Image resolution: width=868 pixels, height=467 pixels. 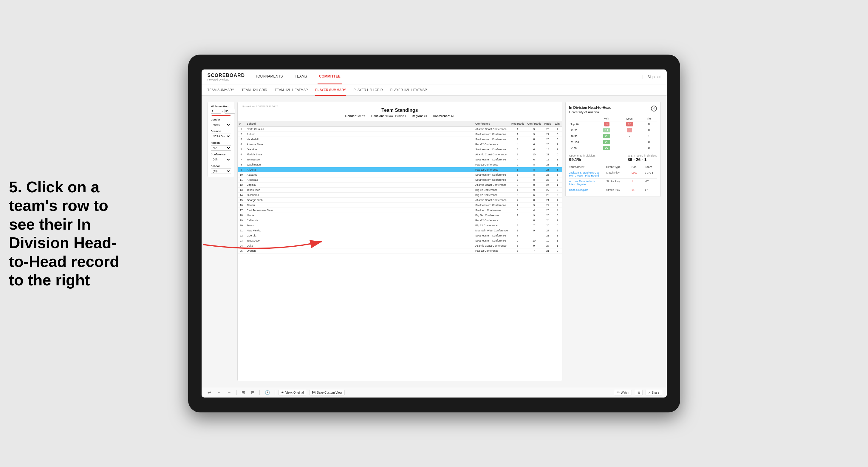 What do you see at coordinates (221, 160) in the screenshot?
I see `conference-select: (All)` at bounding box center [221, 160].